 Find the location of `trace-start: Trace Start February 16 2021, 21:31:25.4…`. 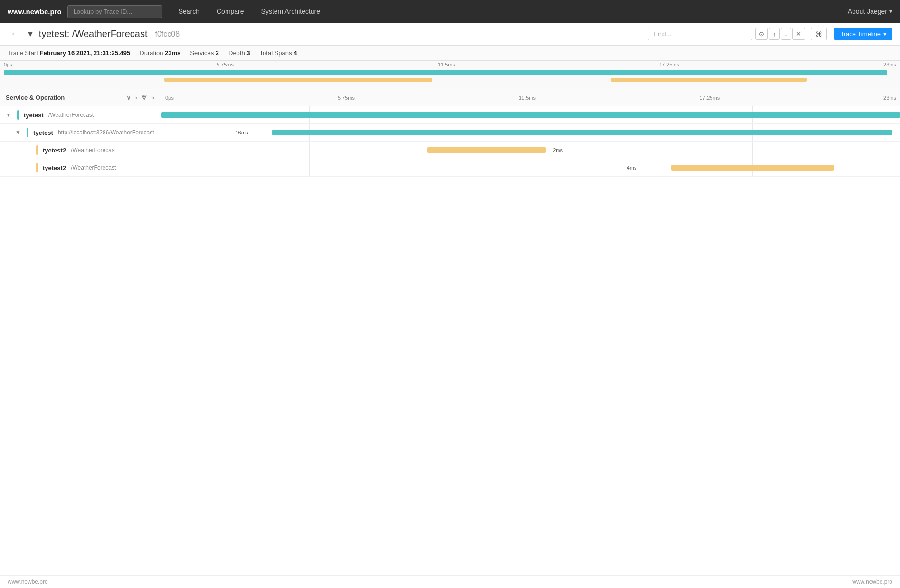

trace-start: Trace Start February 16 2021, 21:31:25.4… is located at coordinates (69, 53).